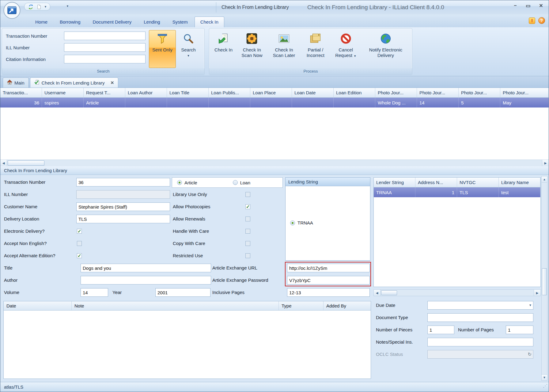  What do you see at coordinates (396, 93) in the screenshot?
I see `column-header-photo-journal-1: Photo Jour...` at bounding box center [396, 93].